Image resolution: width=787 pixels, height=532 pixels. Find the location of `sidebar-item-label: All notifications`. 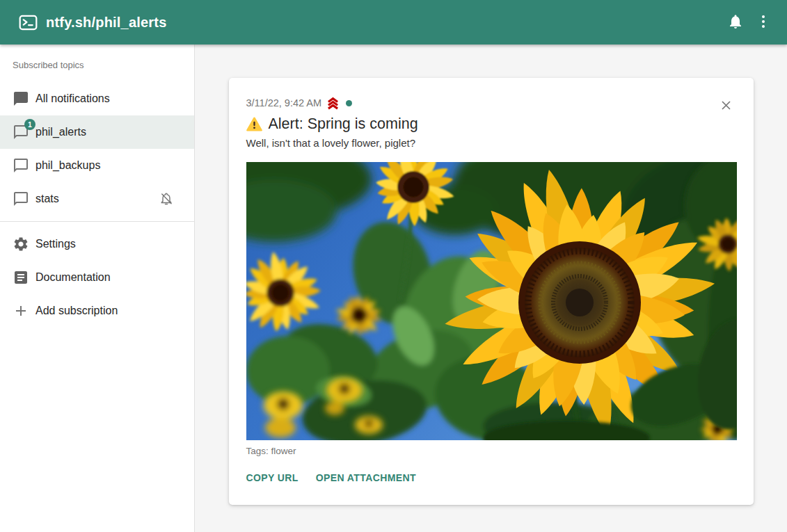

sidebar-item-label: All notifications is located at coordinates (109, 99).